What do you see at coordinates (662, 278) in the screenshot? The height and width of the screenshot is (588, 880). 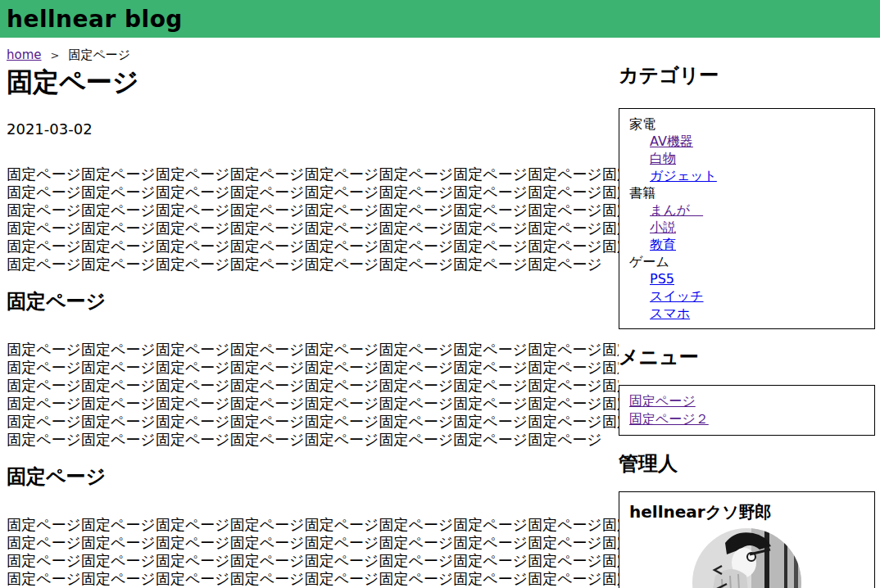 I see `category-link-ps5: PS5` at bounding box center [662, 278].